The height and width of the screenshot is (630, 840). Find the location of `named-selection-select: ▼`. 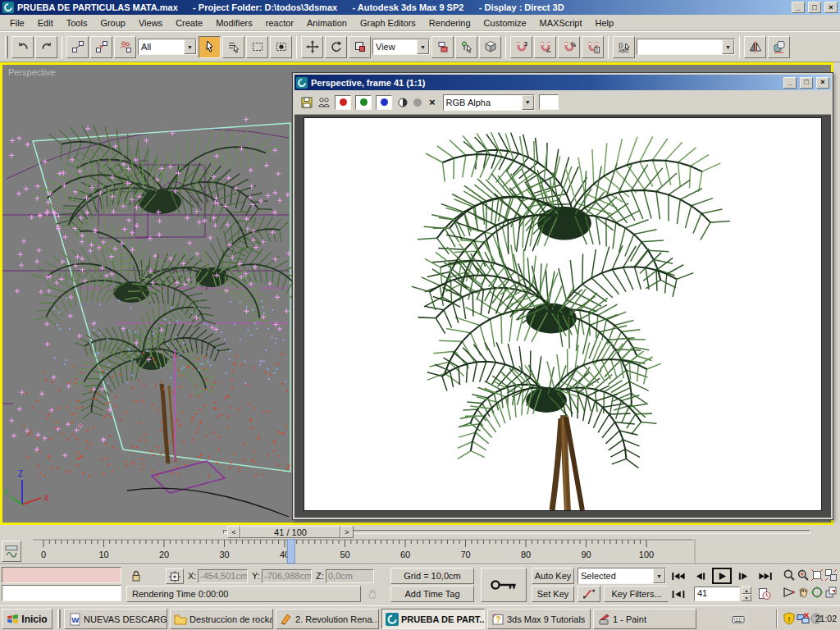

named-selection-select: ▼ is located at coordinates (686, 47).